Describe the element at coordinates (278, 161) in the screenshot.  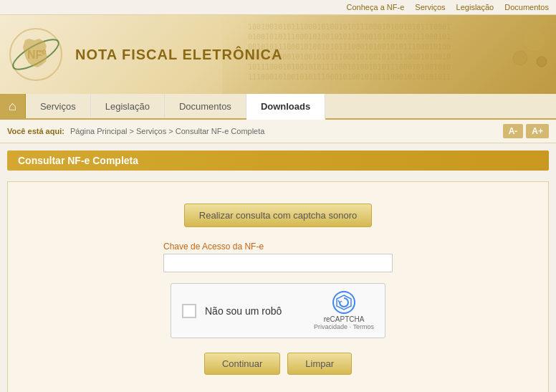
I see `section-title: Consultar NF-e Completa` at that location.